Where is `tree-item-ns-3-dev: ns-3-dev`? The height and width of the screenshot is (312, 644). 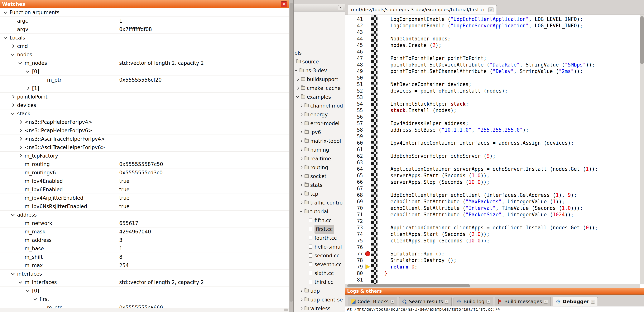 tree-item-ns-3-dev: ns-3-dev is located at coordinates (319, 70).